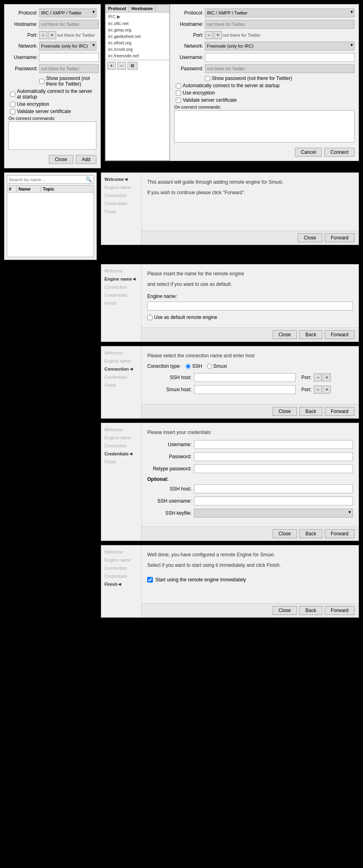 Image resolution: width=363 pixels, height=868 pixels. I want to click on wizard-welcome-close-btn: Close, so click(310, 238).